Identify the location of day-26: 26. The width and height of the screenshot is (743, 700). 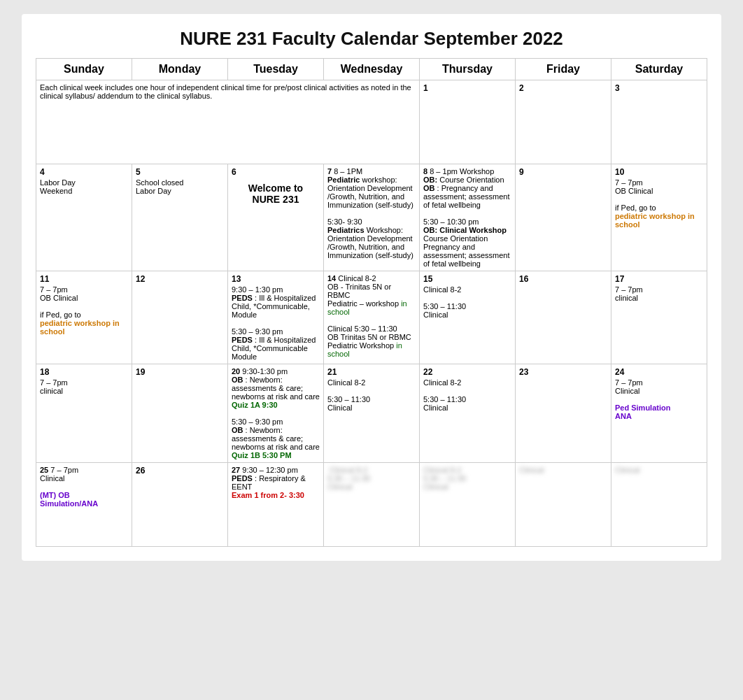
(181, 505).